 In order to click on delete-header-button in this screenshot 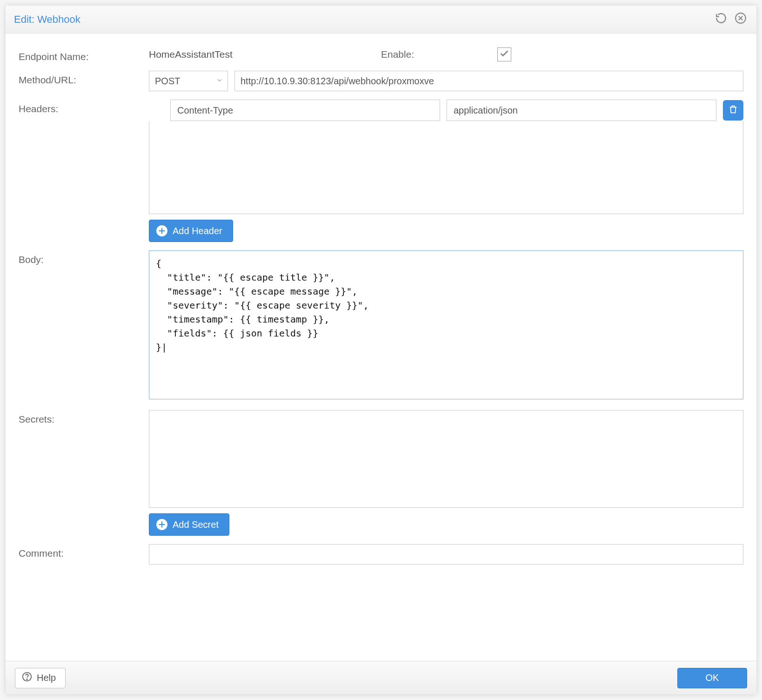, I will do `click(733, 110)`.